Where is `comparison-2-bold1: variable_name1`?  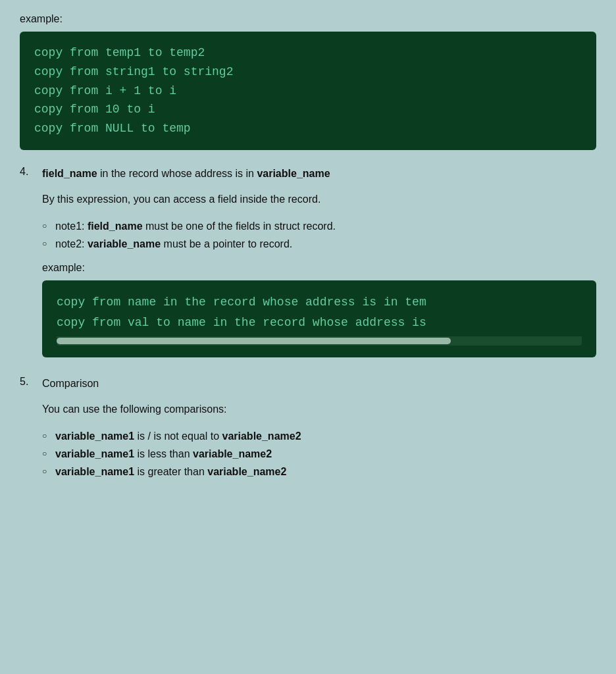 comparison-2-bold1: variable_name1 is located at coordinates (95, 454).